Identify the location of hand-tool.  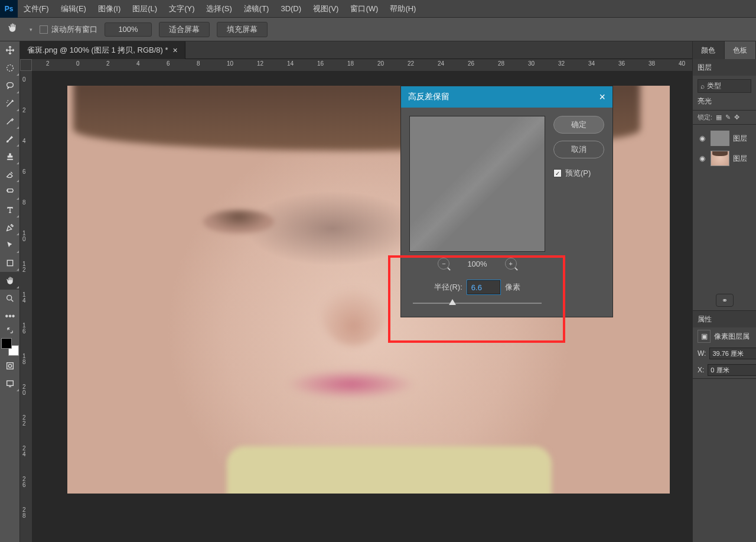
(10, 281).